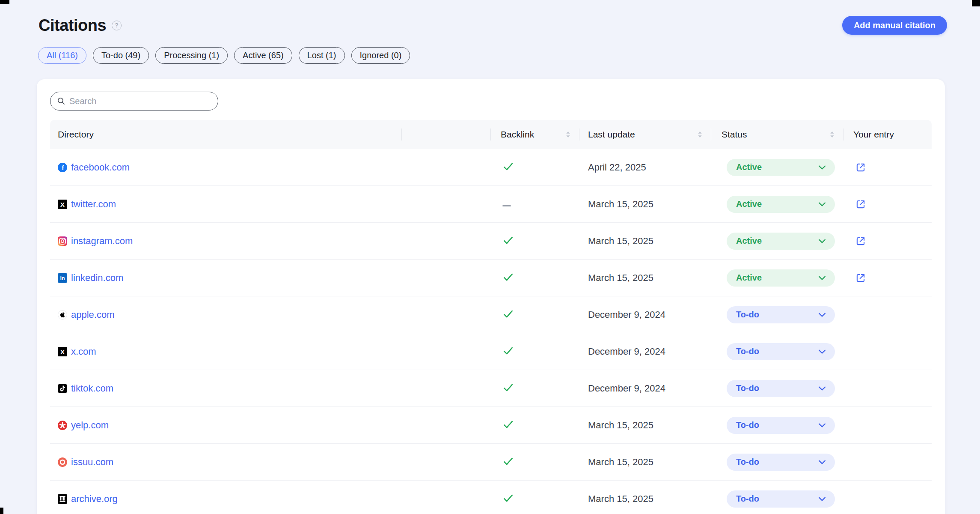 The image size is (980, 514). I want to click on directory-link: archive.org, so click(94, 499).